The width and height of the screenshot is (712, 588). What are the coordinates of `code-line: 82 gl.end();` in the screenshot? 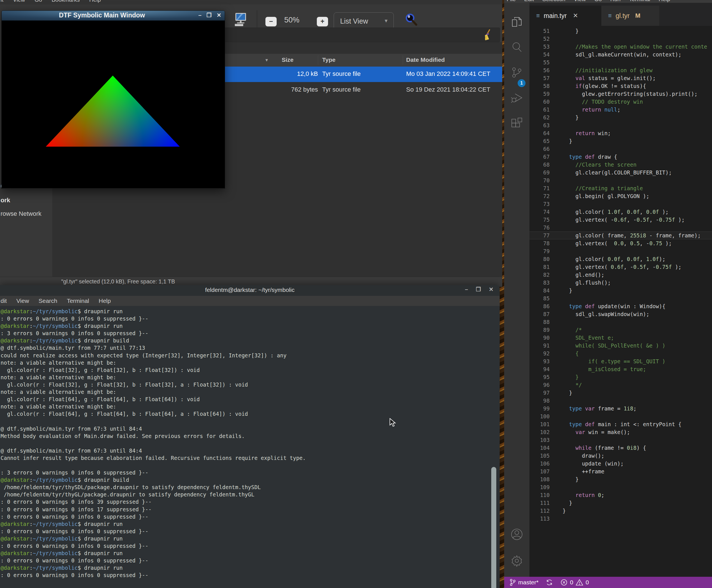 It's located at (621, 275).